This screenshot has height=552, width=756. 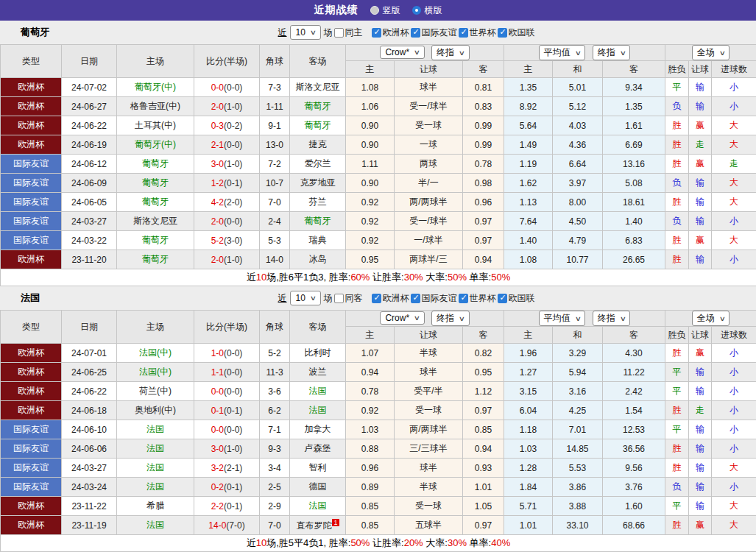 I want to click on subcol-home-odds: 主, so click(x=370, y=336).